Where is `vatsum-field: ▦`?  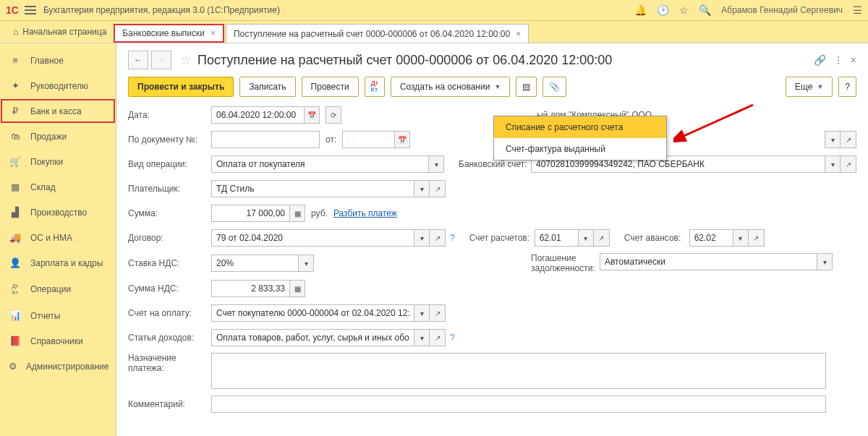 vatsum-field: ▦ is located at coordinates (258, 288).